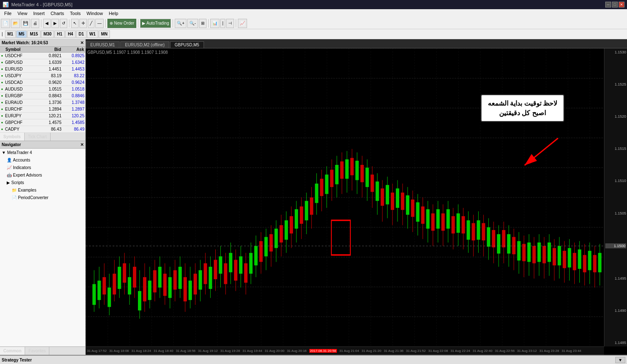 This screenshot has height=364, width=627. What do you see at coordinates (104, 34) in the screenshot?
I see `tf-mn: MN` at bounding box center [104, 34].